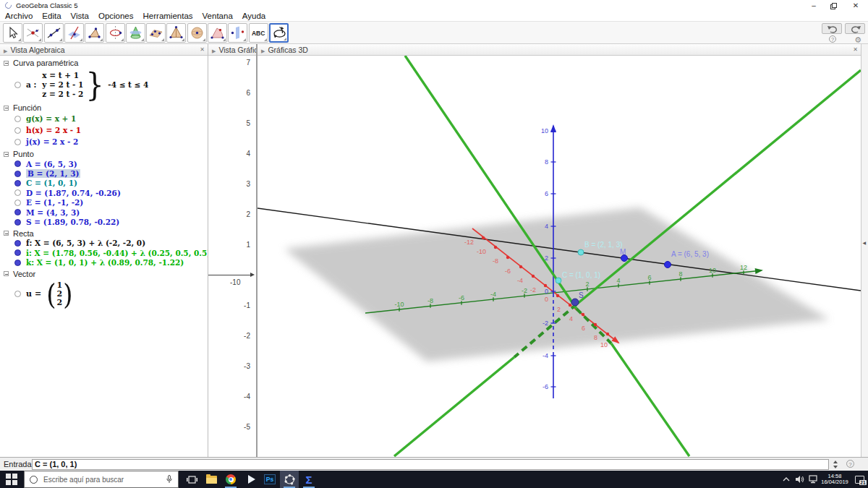 Image resolution: width=868 pixels, height=488 pixels. Describe the element at coordinates (595, 325) in the screenshot. I see `x-axis-tick-dot` at that location.